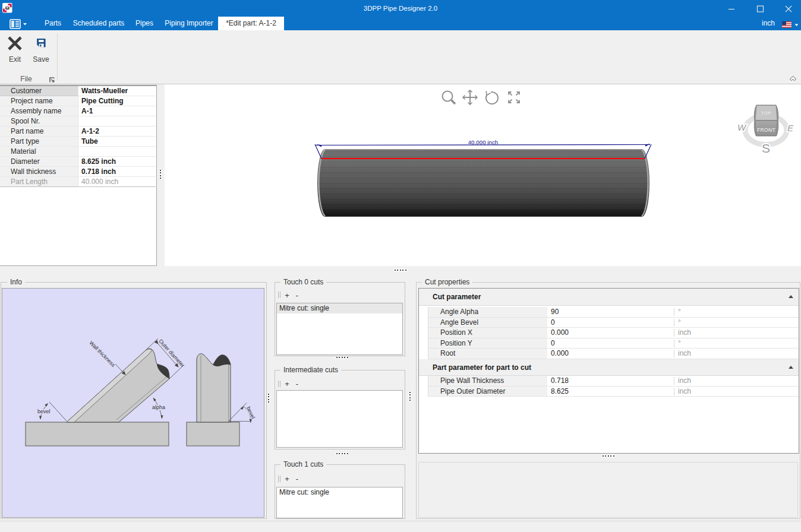 The image size is (801, 532). I want to click on svg-text: TOP, so click(767, 113).